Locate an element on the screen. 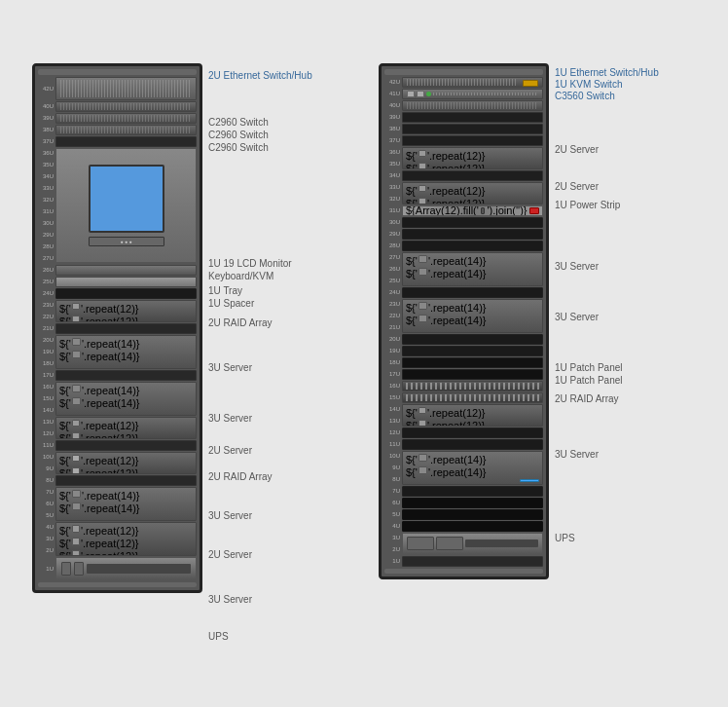 This screenshot has width=728, height=707. rack2-41u: 41U is located at coordinates (463, 93).